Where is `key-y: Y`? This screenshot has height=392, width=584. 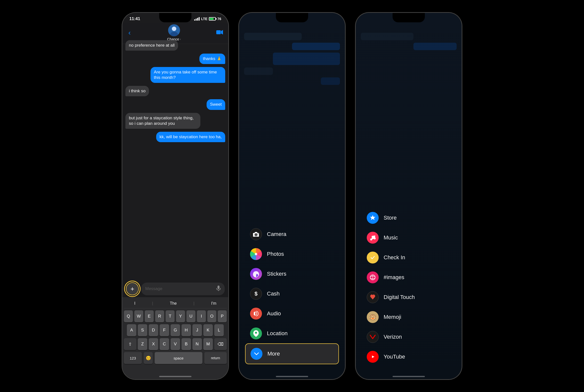 key-y: Y is located at coordinates (181, 316).